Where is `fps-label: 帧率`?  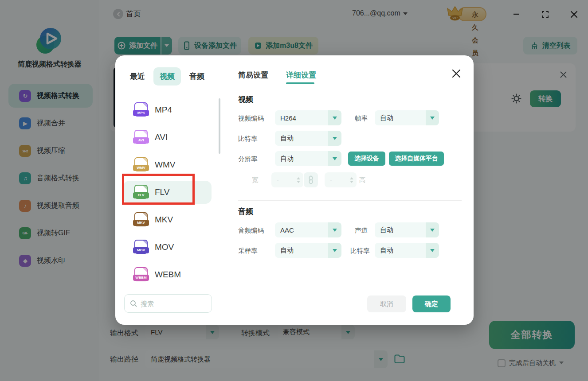 fps-label: 帧率 is located at coordinates (361, 119).